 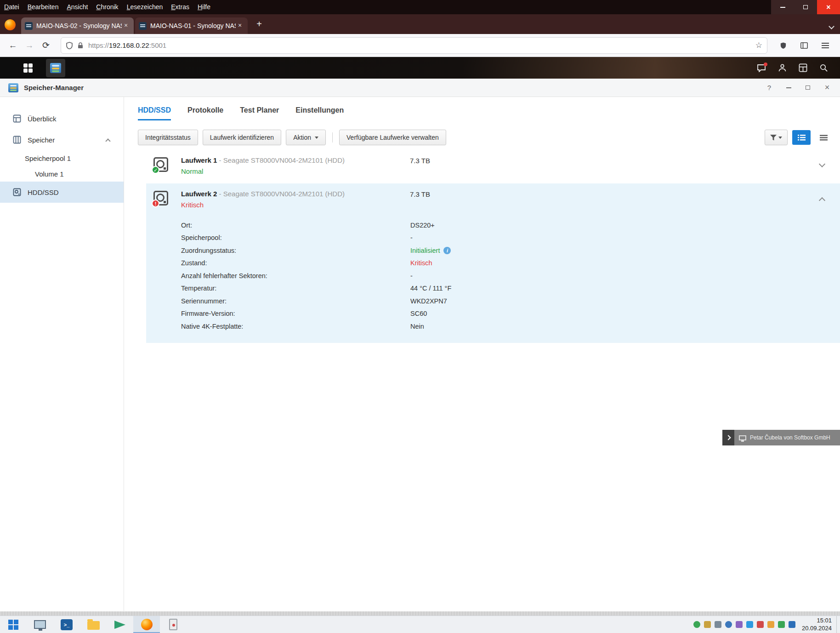 I want to click on notifications-icon, so click(x=761, y=68).